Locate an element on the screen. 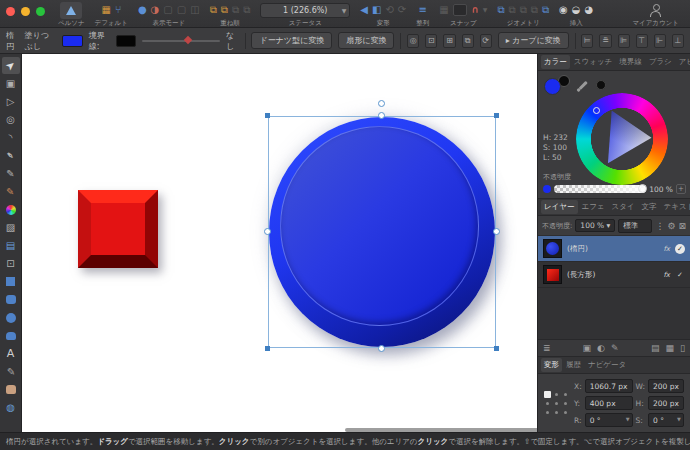 This screenshot has width=690, height=450. layer-row-ellipse: (楕円) fx ✓ is located at coordinates (614, 249).